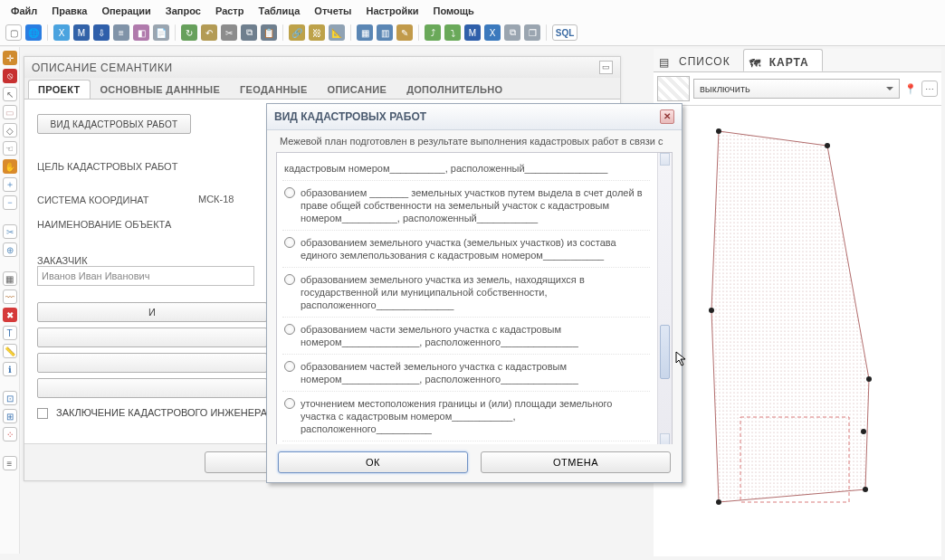 The image size is (945, 560). Describe the element at coordinates (466, 337) in the screenshot. I see `option-row: образованием части земельного участка с …` at that location.